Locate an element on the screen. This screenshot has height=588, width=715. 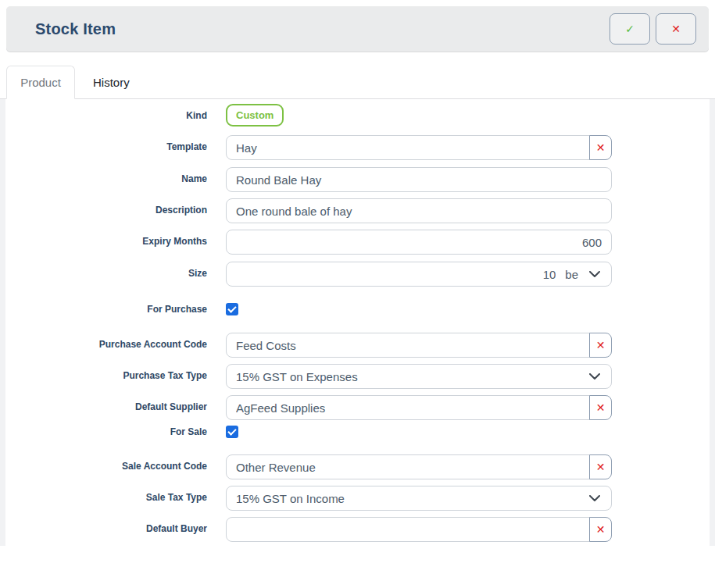
expiry-months-label: Expiry Months is located at coordinates (103, 242).